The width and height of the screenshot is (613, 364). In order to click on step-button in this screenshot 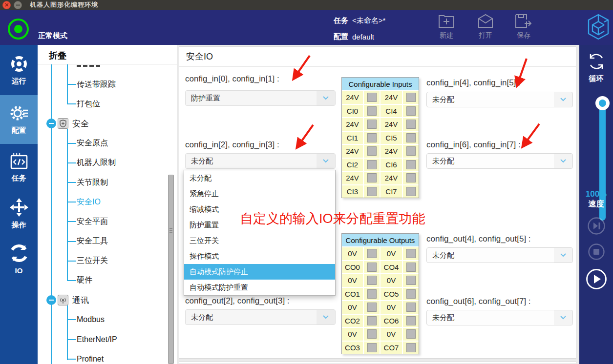, I will do `click(596, 226)`.